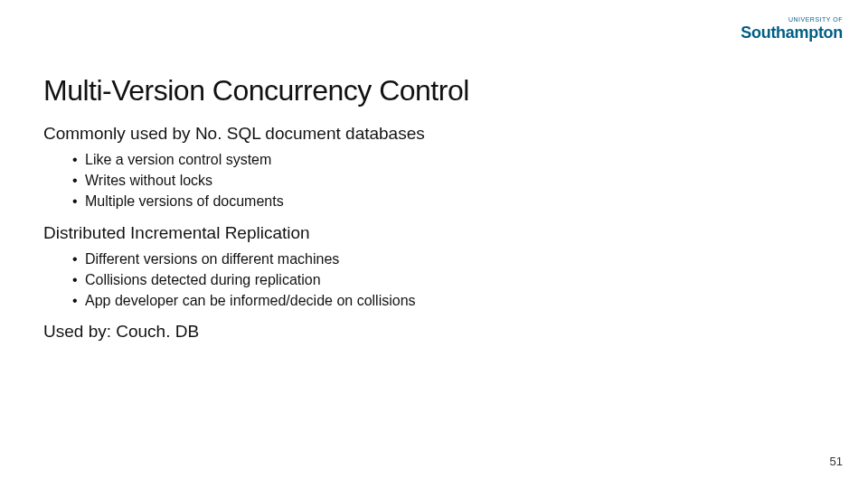  What do you see at coordinates (434, 134) in the screenshot?
I see `section-heading: Commonly used by No. SQL document databa…` at bounding box center [434, 134].